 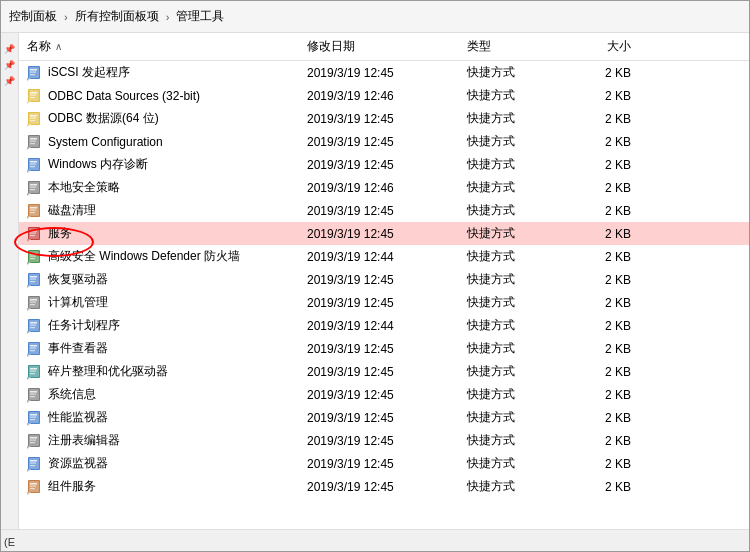 I want to click on file-name-cell: 计算机管理, so click(x=159, y=302).